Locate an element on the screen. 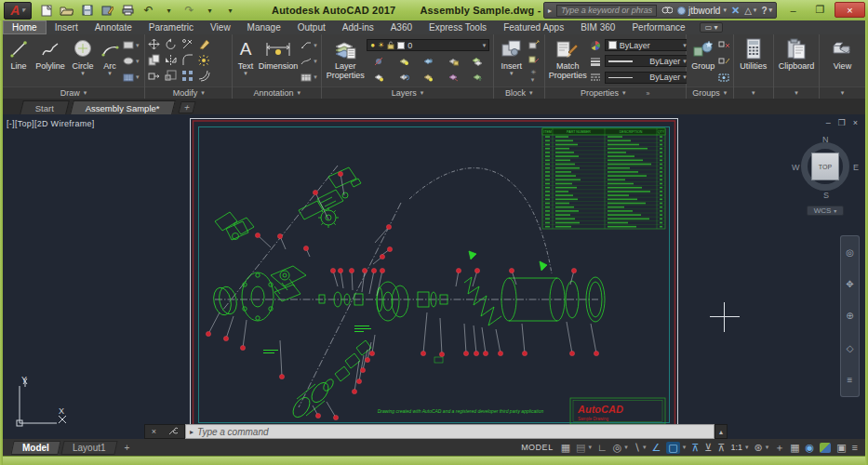  annotation-scale-dropdown-icon: ▾ is located at coordinates (747, 447).